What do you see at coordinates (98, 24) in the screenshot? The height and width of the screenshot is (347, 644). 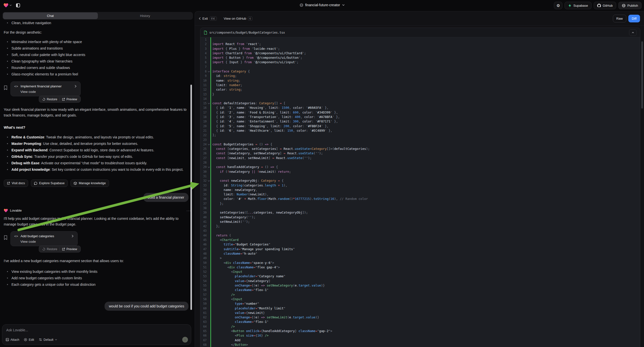 I see `bullet-list: Clean, intuitive navigation` at bounding box center [98, 24].